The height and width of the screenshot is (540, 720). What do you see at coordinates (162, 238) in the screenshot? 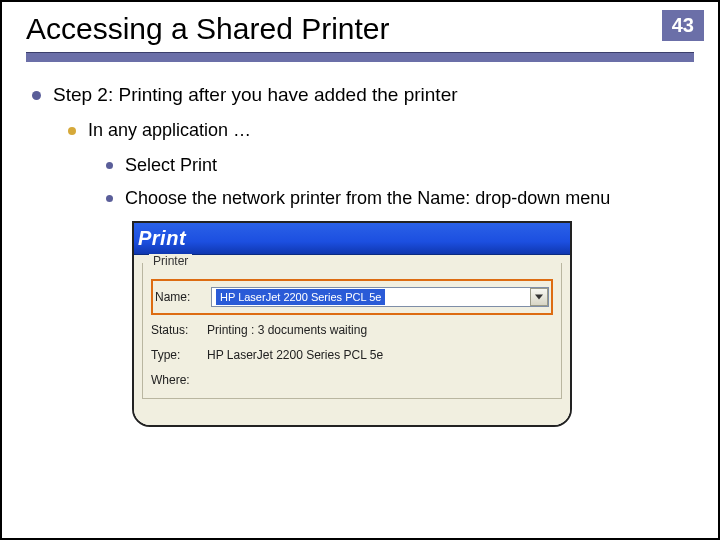
I see `dialog-title: Print` at bounding box center [162, 238].